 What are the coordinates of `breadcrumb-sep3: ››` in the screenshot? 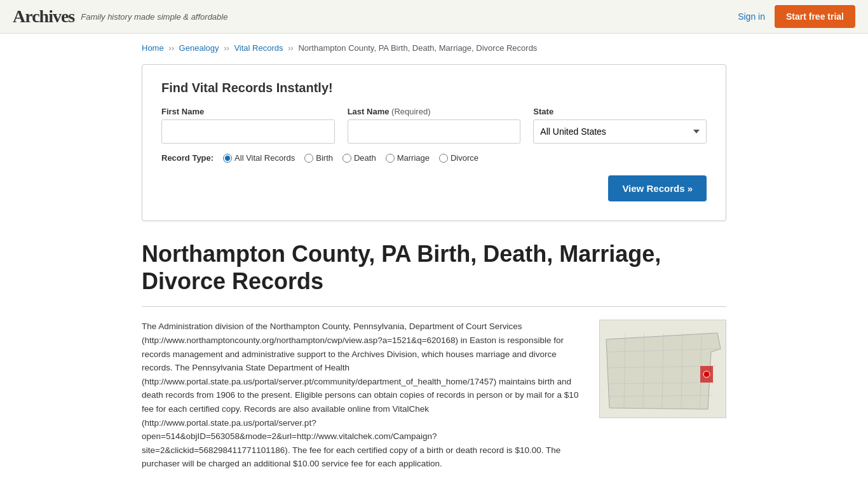 It's located at (291, 48).